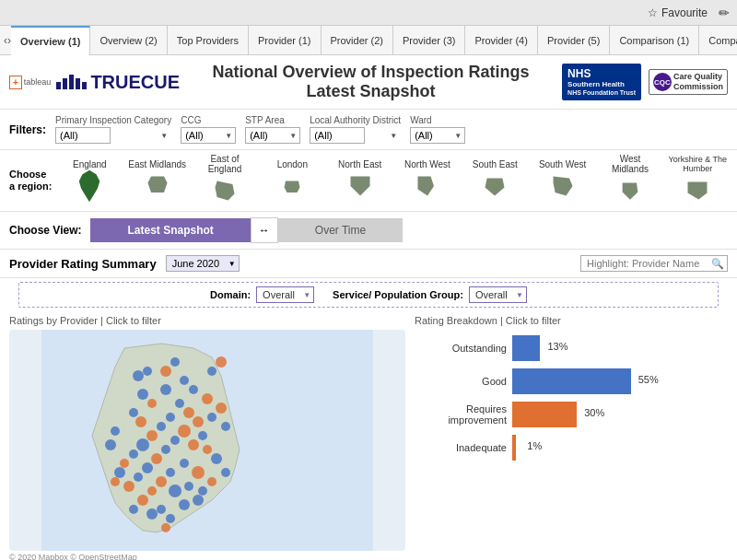 The width and height of the screenshot is (737, 560). Describe the element at coordinates (684, 13) in the screenshot. I see `favourite-label: Favourite` at that location.